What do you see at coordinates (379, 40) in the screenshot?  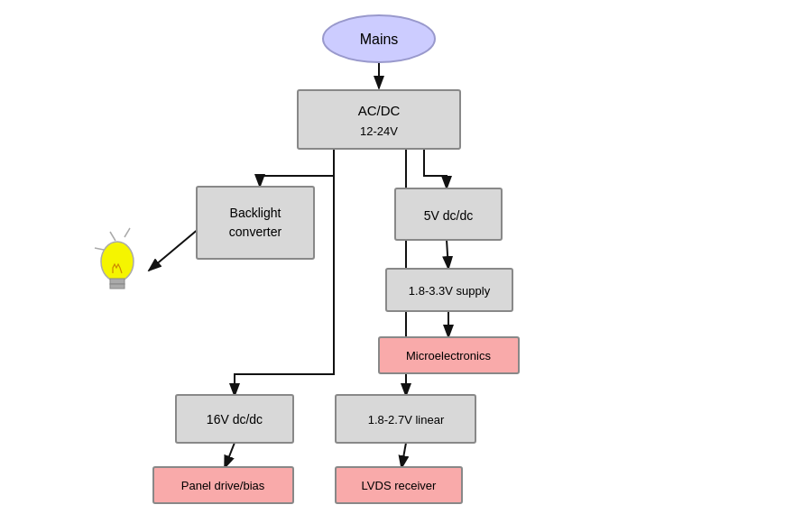 I see `mains-label: Mains` at bounding box center [379, 40].